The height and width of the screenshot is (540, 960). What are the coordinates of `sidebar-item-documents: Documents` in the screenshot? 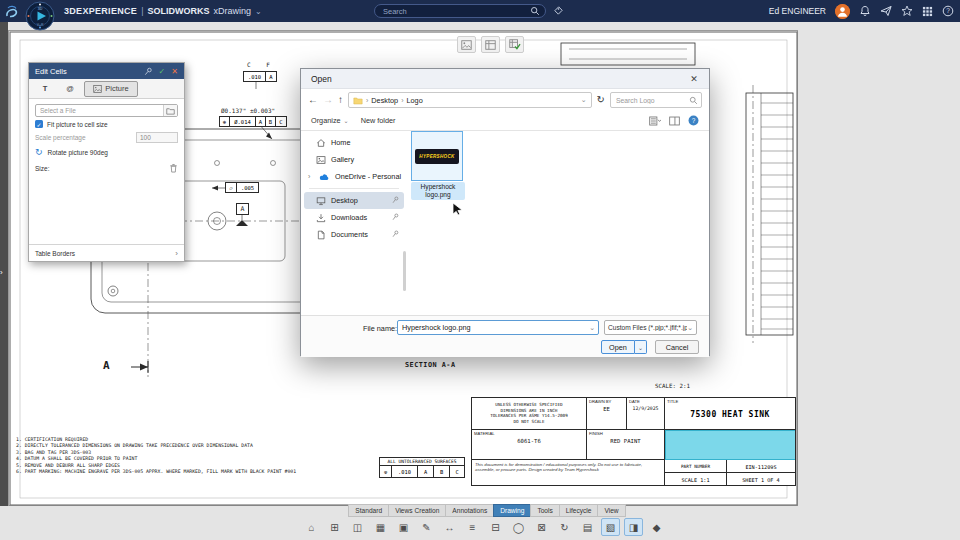 It's located at (354, 234).